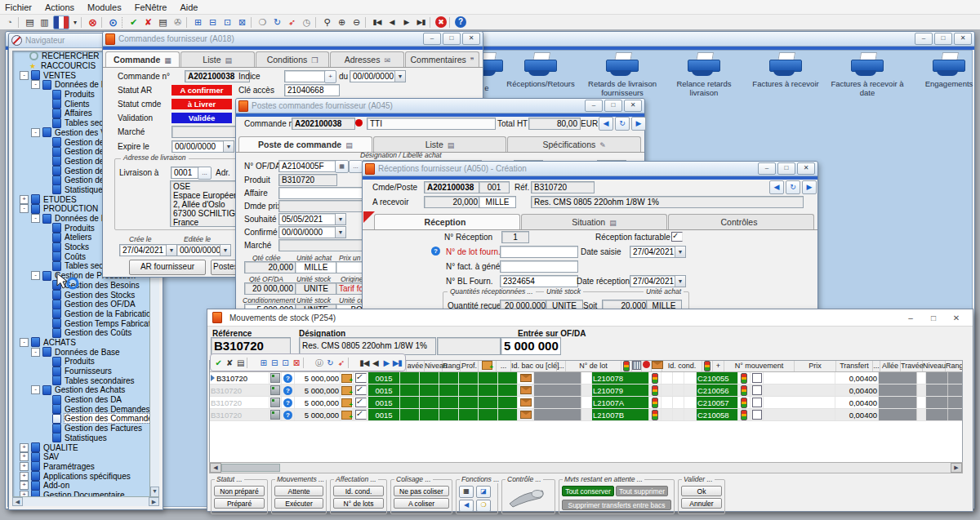 Image resolution: width=980 pixels, height=520 pixels. I want to click on indice-field, so click(305, 77).